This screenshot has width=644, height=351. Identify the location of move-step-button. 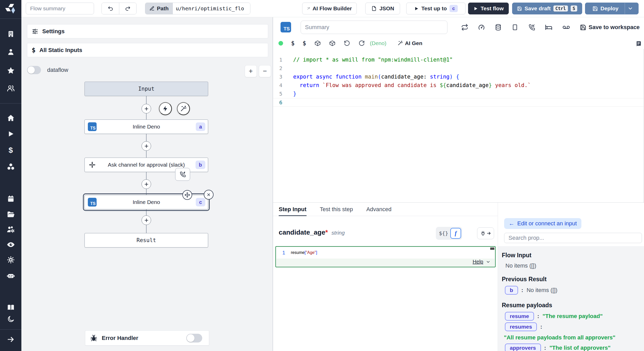
(187, 195).